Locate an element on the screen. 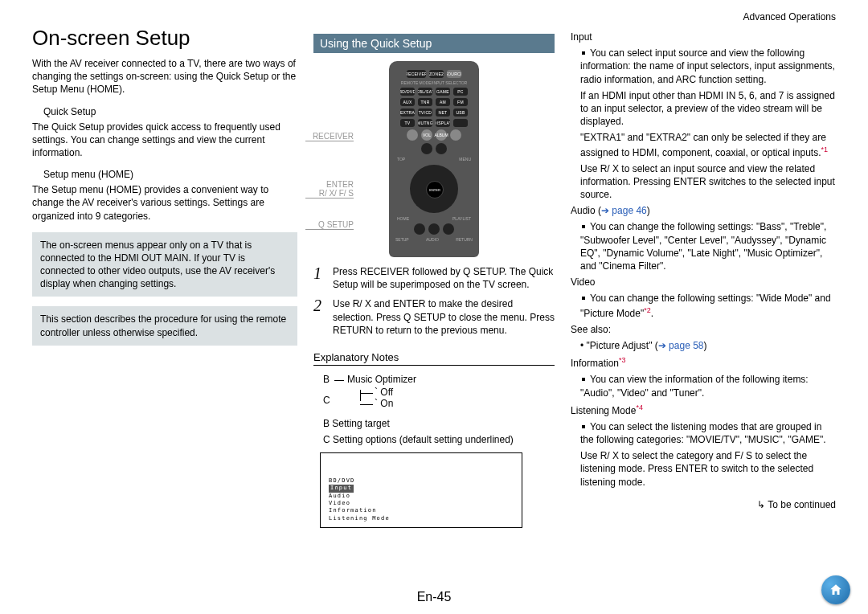  home-icon is located at coordinates (836, 590).